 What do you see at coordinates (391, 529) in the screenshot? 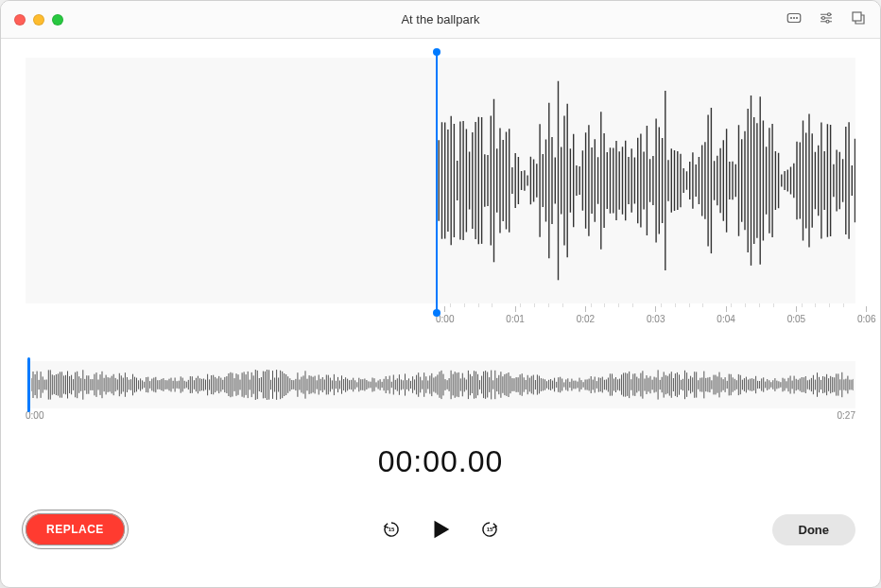
I see `skip-back-15-button: 15` at bounding box center [391, 529].